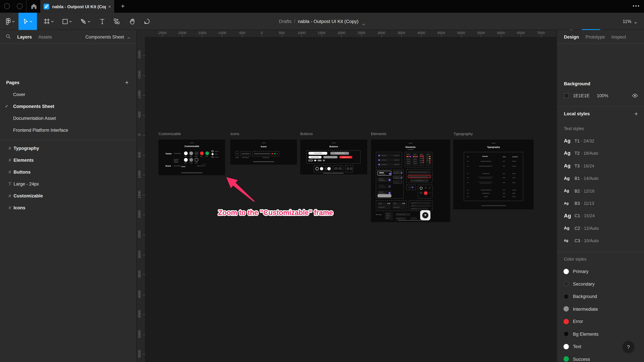 The height and width of the screenshot is (362, 644). What do you see at coordinates (577, 178) in the screenshot?
I see `style-name: B1` at bounding box center [577, 178].